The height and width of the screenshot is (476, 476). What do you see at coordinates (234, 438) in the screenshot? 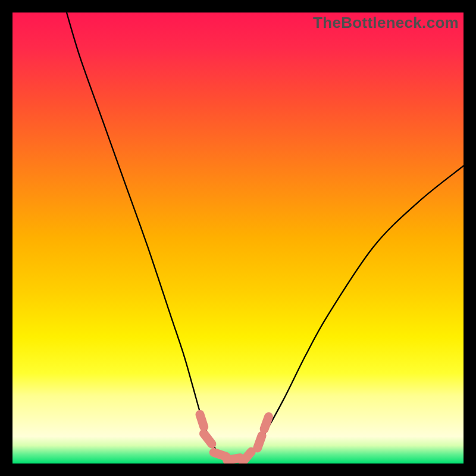
I see `marker-group` at bounding box center [234, 438].